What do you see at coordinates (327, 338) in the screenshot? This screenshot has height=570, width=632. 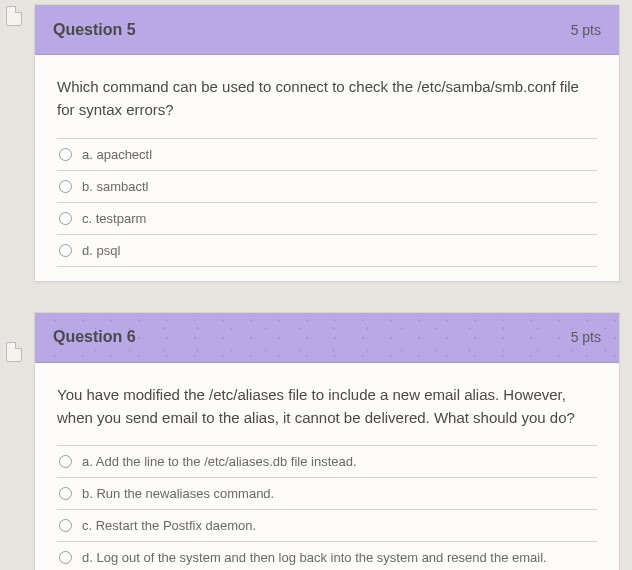 I see `question-header: Question 6 5 pts` at bounding box center [327, 338].